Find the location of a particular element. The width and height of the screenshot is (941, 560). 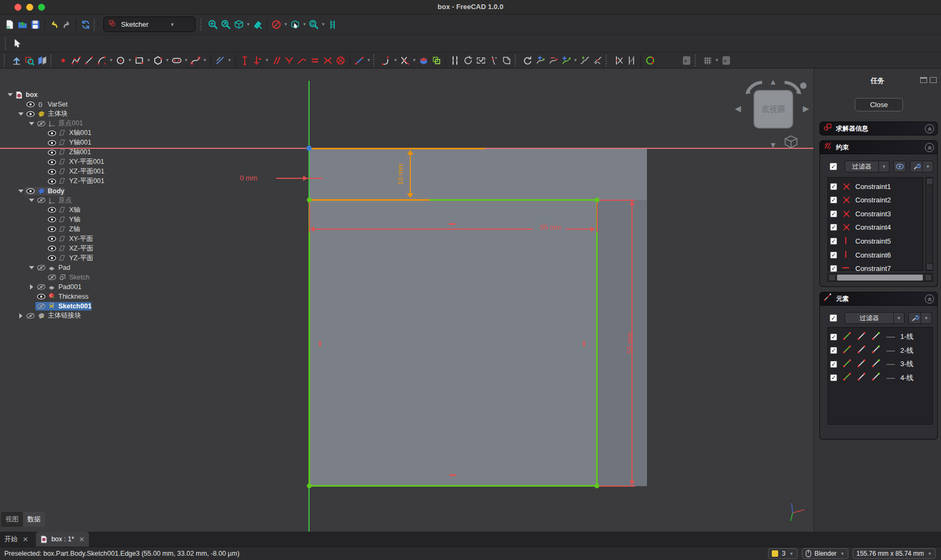

tree-item-原点001: 原点001 is located at coordinates (42, 124).